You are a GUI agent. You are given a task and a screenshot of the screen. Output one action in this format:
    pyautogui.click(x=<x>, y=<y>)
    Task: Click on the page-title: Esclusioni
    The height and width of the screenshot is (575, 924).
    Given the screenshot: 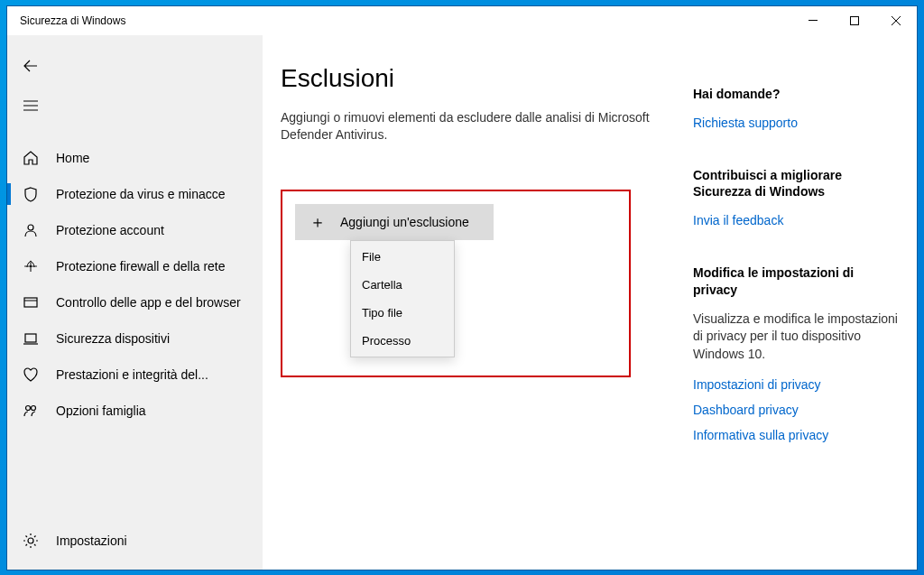 What is the action you would take?
    pyautogui.click(x=478, y=79)
    